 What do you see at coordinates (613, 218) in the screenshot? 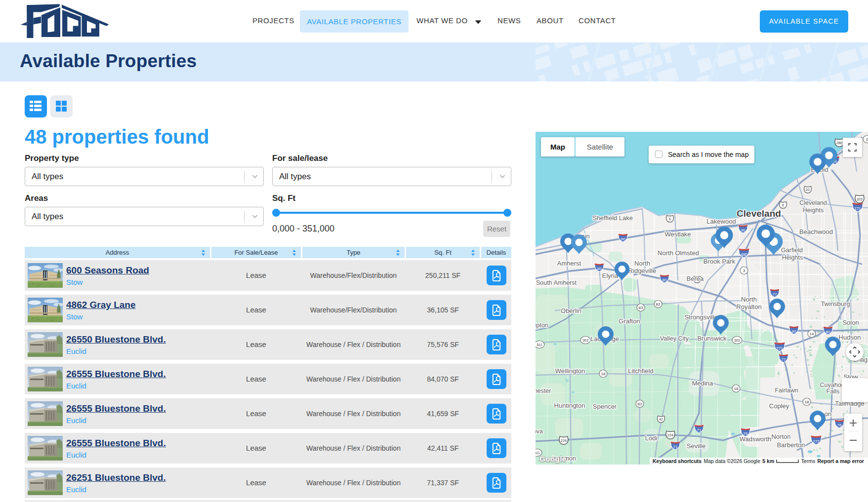
I see `svg-text: Sheffield Lake` at bounding box center [613, 218].